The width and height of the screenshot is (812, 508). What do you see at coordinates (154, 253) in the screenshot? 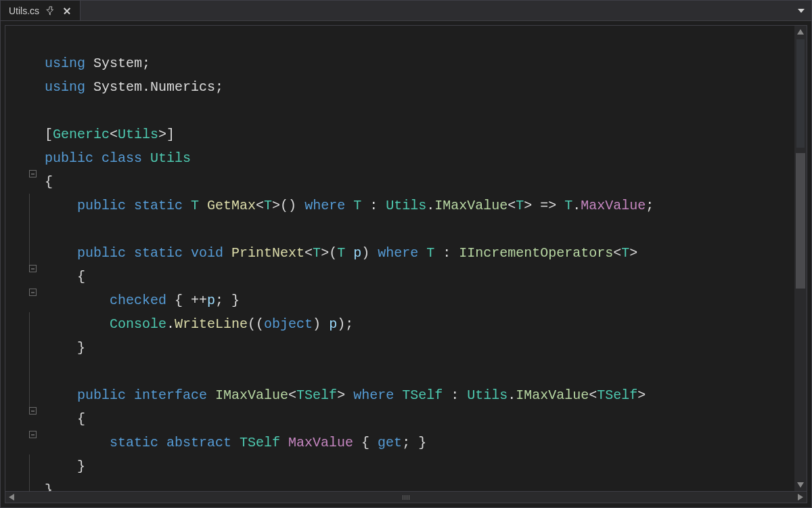
I see `code-token: public static void` at bounding box center [154, 253].